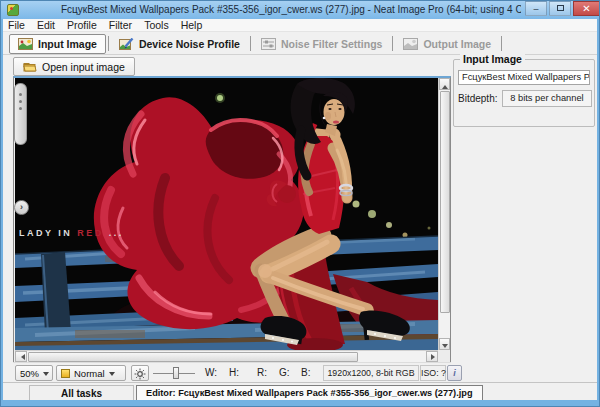 The width and height of the screenshot is (600, 407). What do you see at coordinates (301, 392) in the screenshot?
I see `status-bar: All tasks Editor: FсцукBest Mixed Wallpa…` at bounding box center [301, 392].